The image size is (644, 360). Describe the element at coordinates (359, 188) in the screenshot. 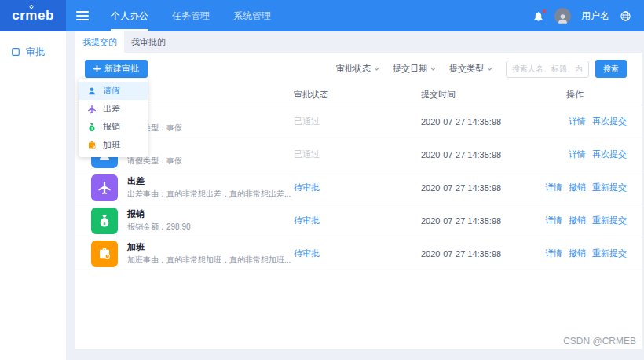

I see `table-row: 出差 出差事由：真的非常想出差，真的非常想出差... 待审批 2020-07-2…` at that location.